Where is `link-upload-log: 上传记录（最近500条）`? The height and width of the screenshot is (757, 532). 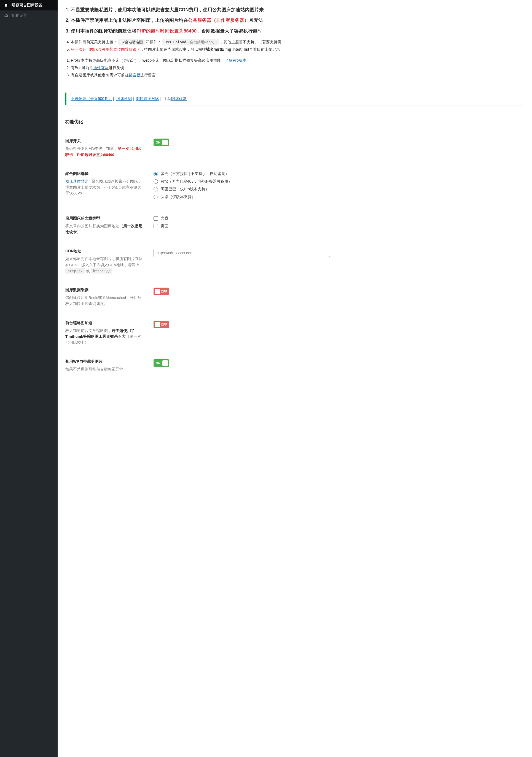 link-upload-log: 上传记录（最近500条） is located at coordinates (91, 99).